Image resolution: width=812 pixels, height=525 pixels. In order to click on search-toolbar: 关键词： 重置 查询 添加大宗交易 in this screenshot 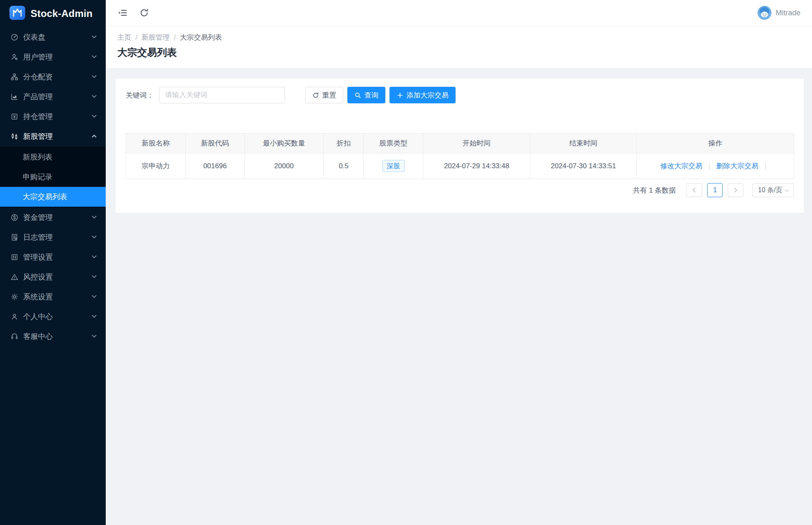, I will do `click(460, 95)`.